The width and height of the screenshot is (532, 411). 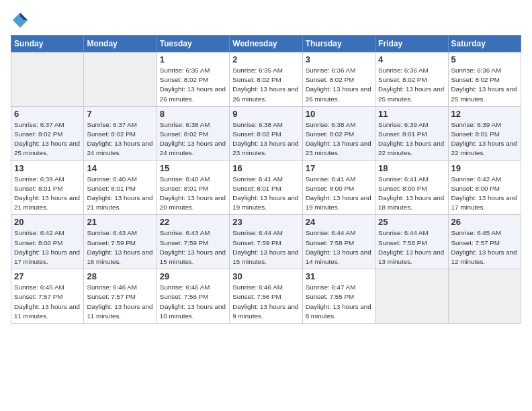 What do you see at coordinates (48, 133) in the screenshot?
I see `calendar-cell: 6Sunrise: 6:37 AM Sunset: 8:02 PM Daylig…` at bounding box center [48, 133].